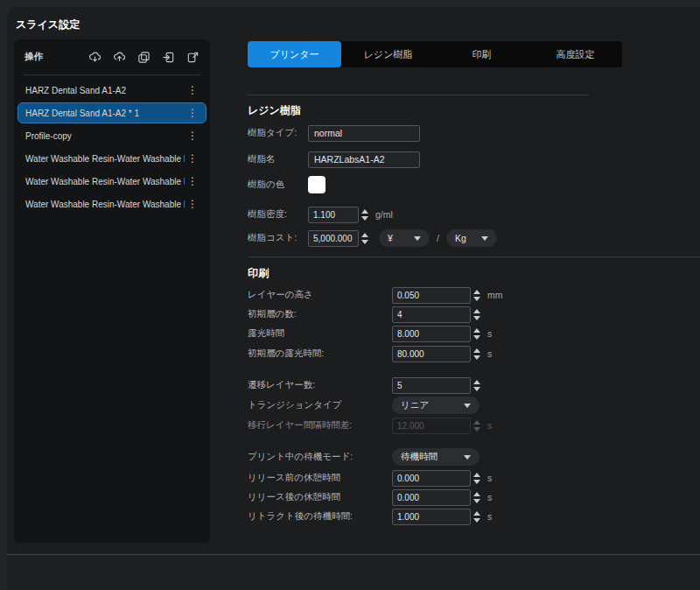 The image size is (700, 590). I want to click on resin-type-input, so click(364, 133).